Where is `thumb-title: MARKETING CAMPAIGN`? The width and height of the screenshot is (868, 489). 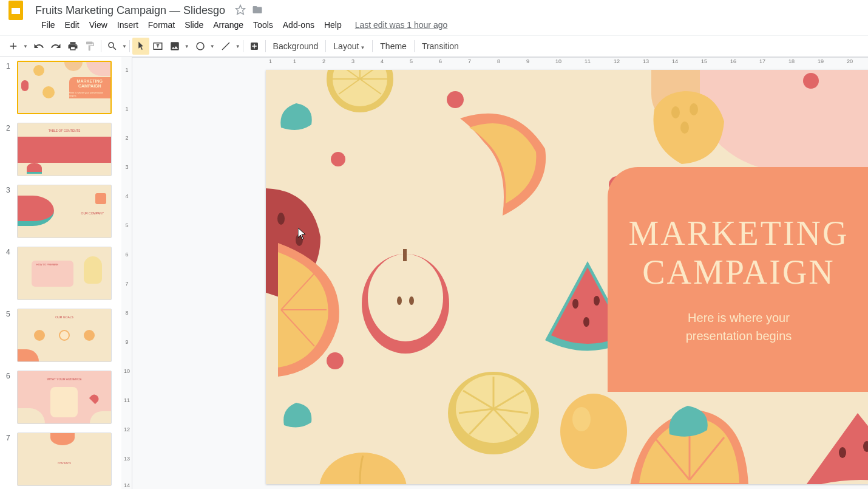
thumb-title: MARKETING CAMPAIGN is located at coordinates (90, 84).